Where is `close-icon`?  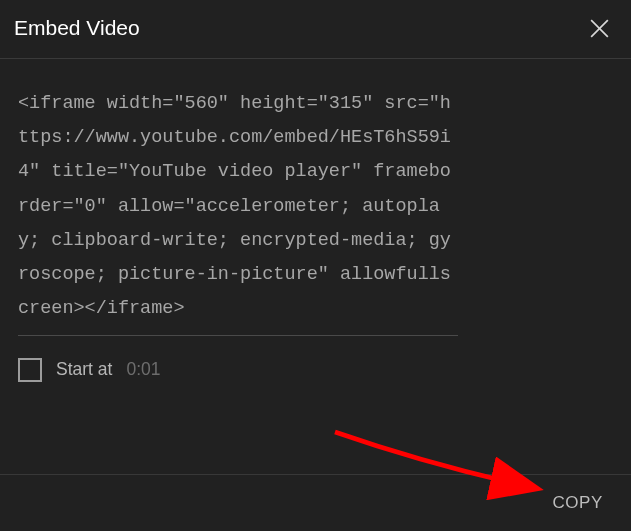 close-icon is located at coordinates (600, 28).